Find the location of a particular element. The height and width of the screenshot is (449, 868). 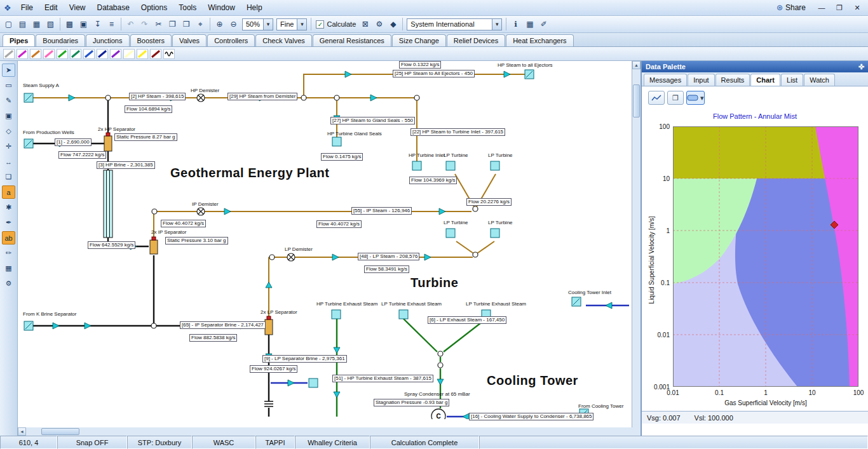

chart-type-button is located at coordinates (656, 98).